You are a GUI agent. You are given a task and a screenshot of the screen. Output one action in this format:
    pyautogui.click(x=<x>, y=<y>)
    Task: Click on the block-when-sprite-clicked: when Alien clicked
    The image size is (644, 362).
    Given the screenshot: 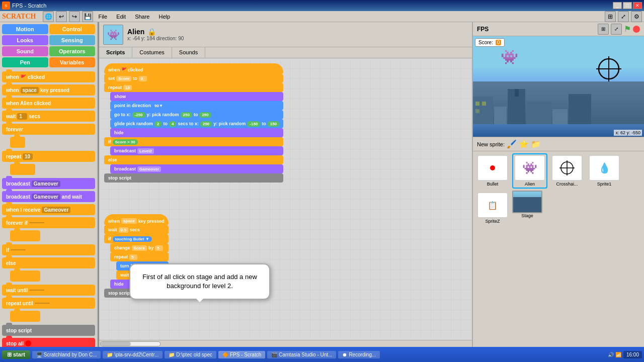 What is the action you would take?
    pyautogui.click(x=48, y=103)
    